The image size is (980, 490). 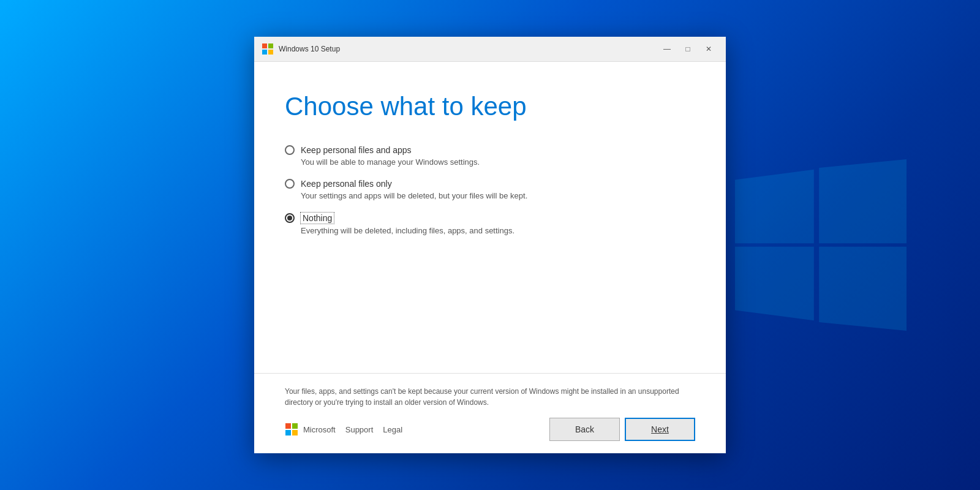 I want to click on option-files-only-label: Keep personal files only, so click(x=347, y=184).